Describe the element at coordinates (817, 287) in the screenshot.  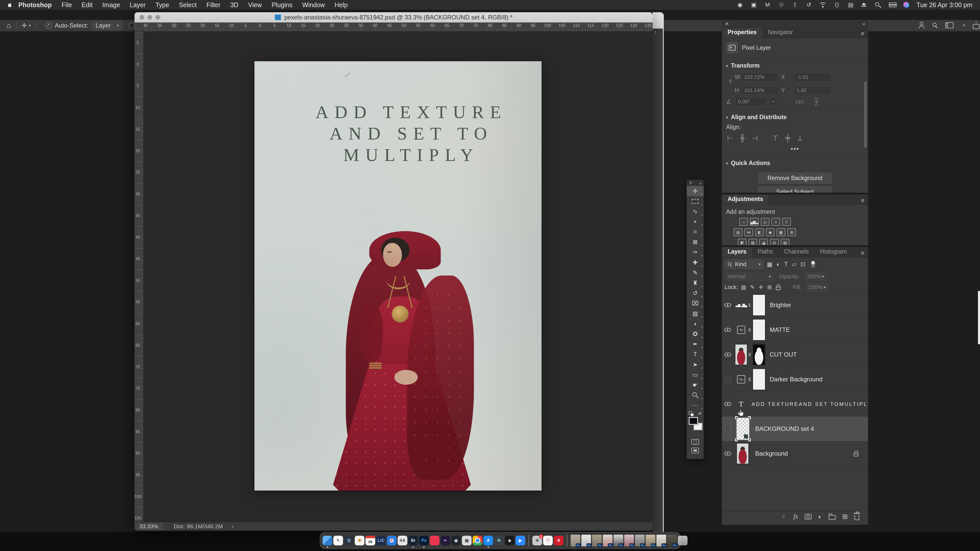
I see `fill-field: 100%▾` at that location.